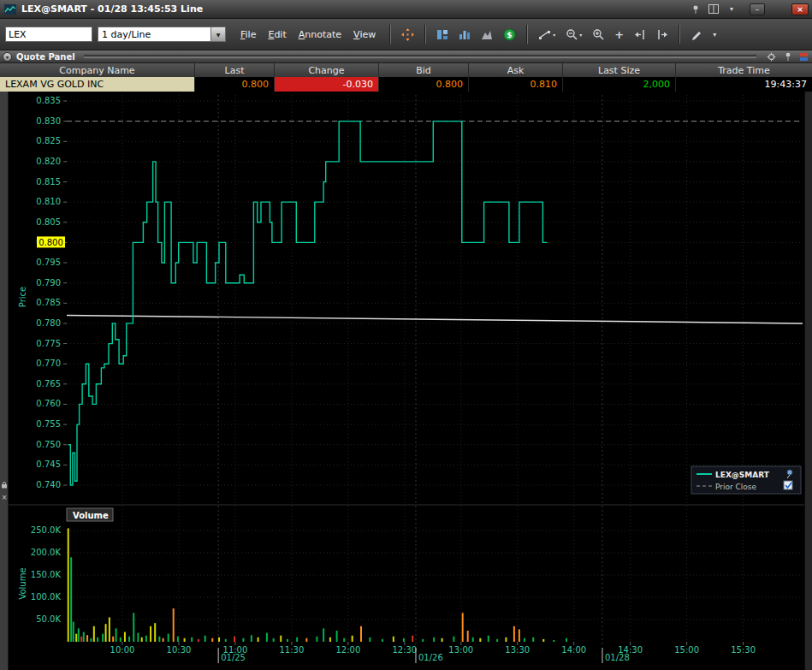 The width and height of the screenshot is (812, 670). What do you see at coordinates (48, 620) in the screenshot?
I see `svg-text: 50.0K` at bounding box center [48, 620].